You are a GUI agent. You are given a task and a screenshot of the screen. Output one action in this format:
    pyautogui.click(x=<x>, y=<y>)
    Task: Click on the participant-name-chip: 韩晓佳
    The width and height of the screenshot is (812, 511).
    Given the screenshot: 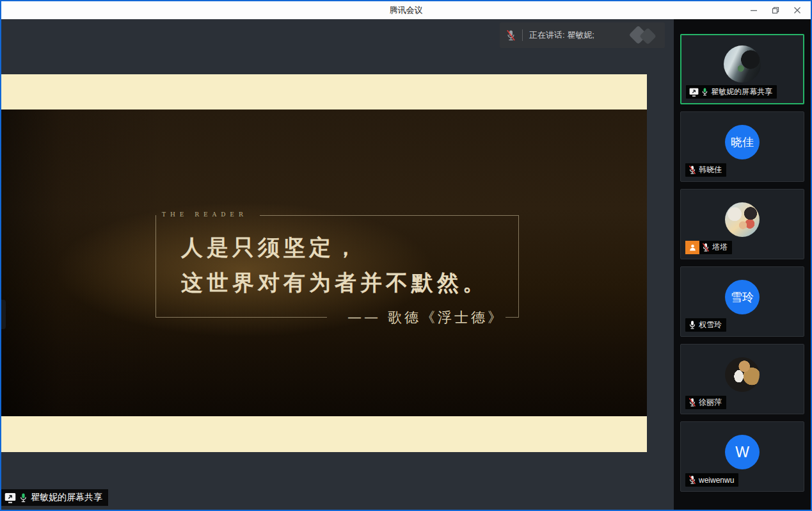 What is the action you would take?
    pyautogui.click(x=706, y=170)
    